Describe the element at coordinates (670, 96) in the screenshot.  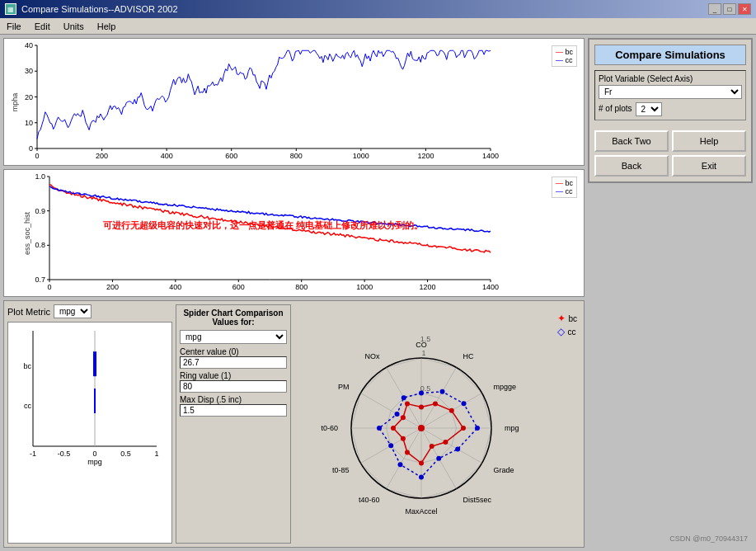
I see `plot-variable-group: Plot Variable (Select Axis) Fr # of plot…` at that location.